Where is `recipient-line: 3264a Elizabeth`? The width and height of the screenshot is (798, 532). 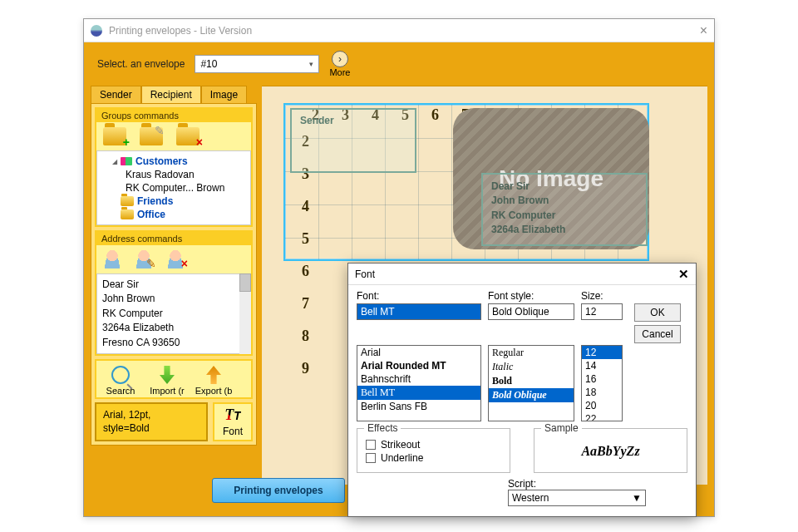
recipient-line: 3264a Elizabeth is located at coordinates (564, 229).